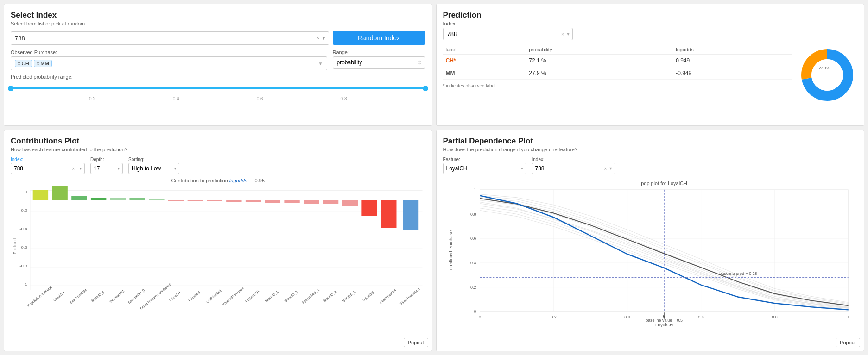 This screenshot has height=355, width=868. What do you see at coordinates (425, 88) in the screenshot?
I see `slider-thumb-right` at bounding box center [425, 88].